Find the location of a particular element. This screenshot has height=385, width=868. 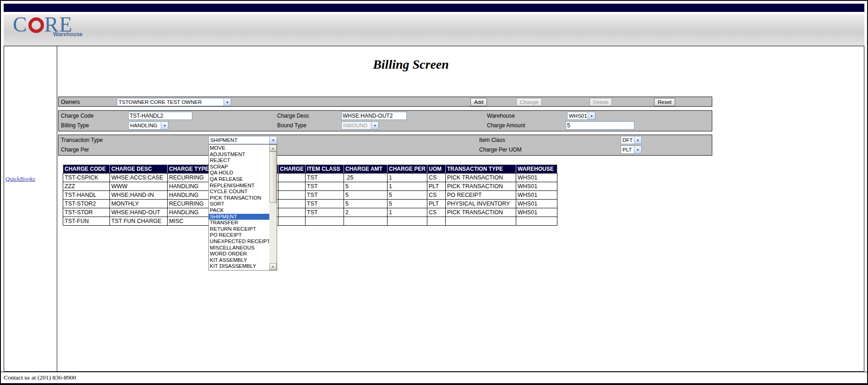

dropdown-option: WORD ORDER is located at coordinates (239, 254).